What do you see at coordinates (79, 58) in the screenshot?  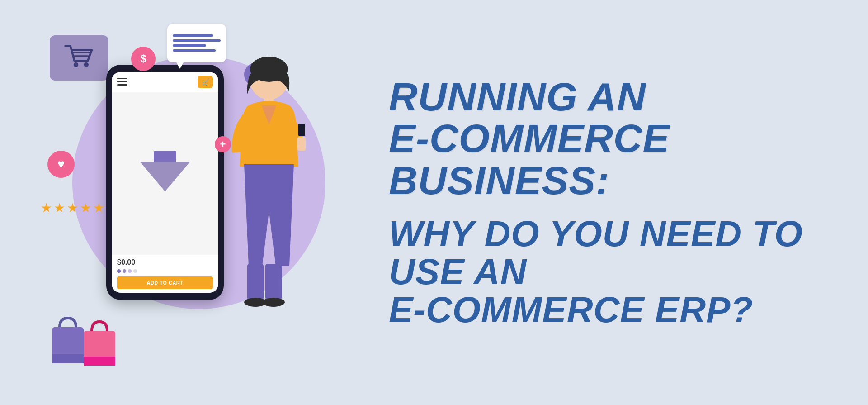 I see `cart-icon-box` at bounding box center [79, 58].